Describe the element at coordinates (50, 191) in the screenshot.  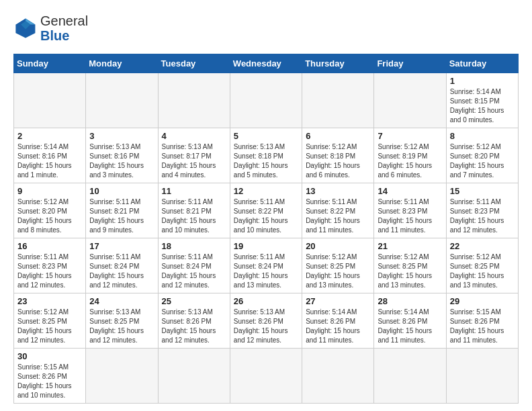
I see `day-number: 9` at that location.